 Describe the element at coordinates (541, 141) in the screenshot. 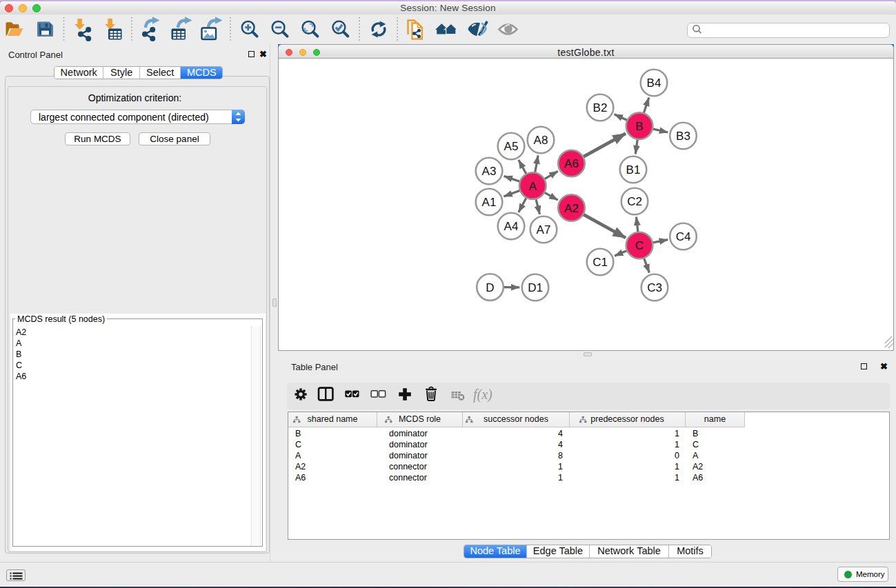

I see `svg-text: A8` at that location.